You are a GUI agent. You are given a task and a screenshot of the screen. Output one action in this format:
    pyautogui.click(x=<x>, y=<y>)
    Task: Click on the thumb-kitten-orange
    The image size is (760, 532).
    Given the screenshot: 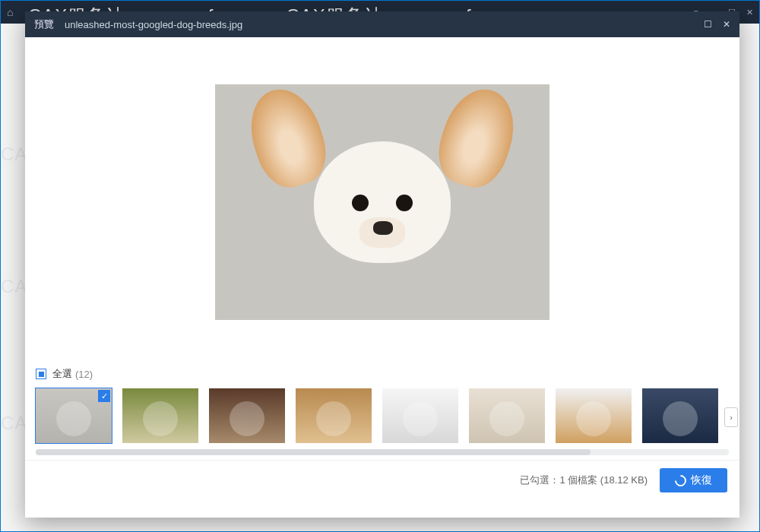 What is the action you would take?
    pyautogui.click(x=594, y=416)
    